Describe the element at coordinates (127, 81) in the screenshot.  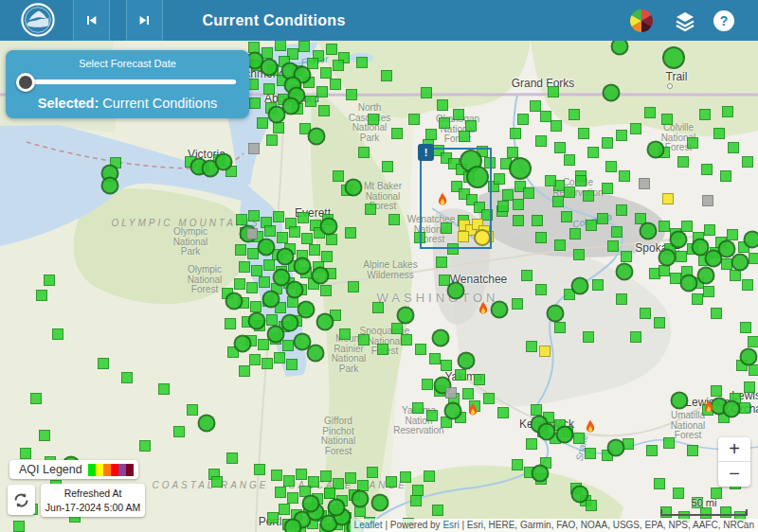
I see `forecast-date-slider` at that location.